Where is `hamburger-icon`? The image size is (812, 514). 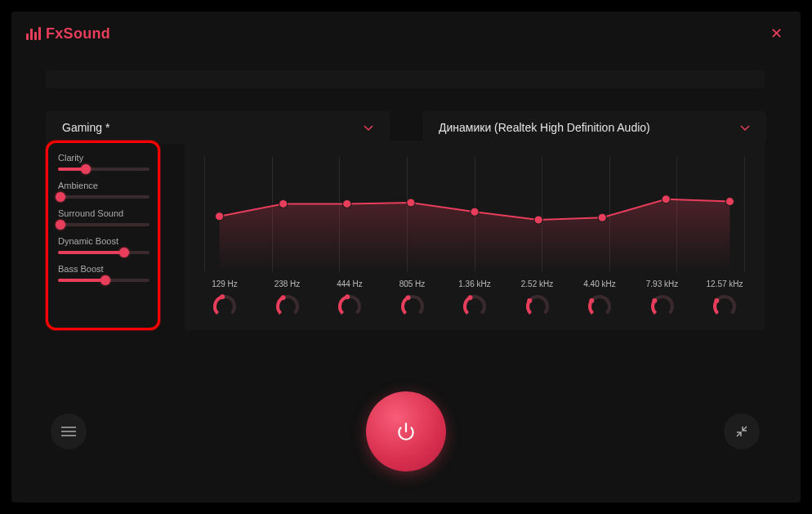 hamburger-icon is located at coordinates (69, 431).